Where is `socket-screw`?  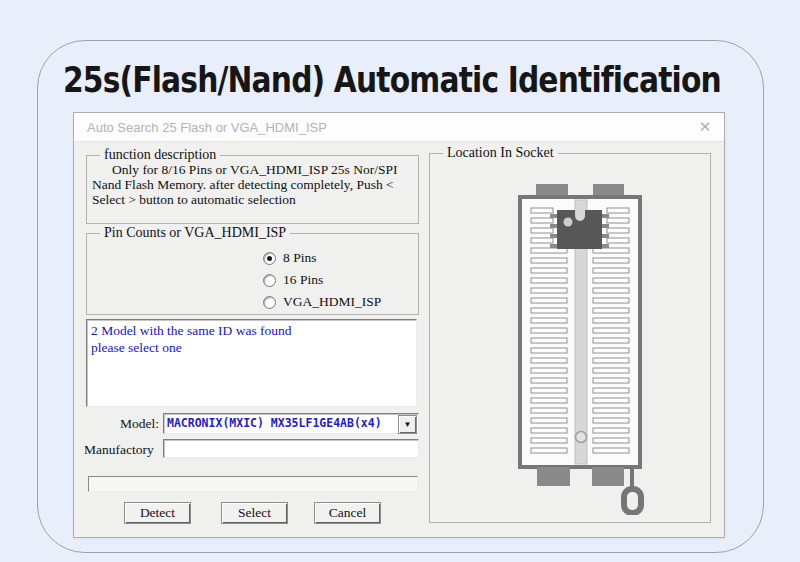 socket-screw is located at coordinates (582, 438).